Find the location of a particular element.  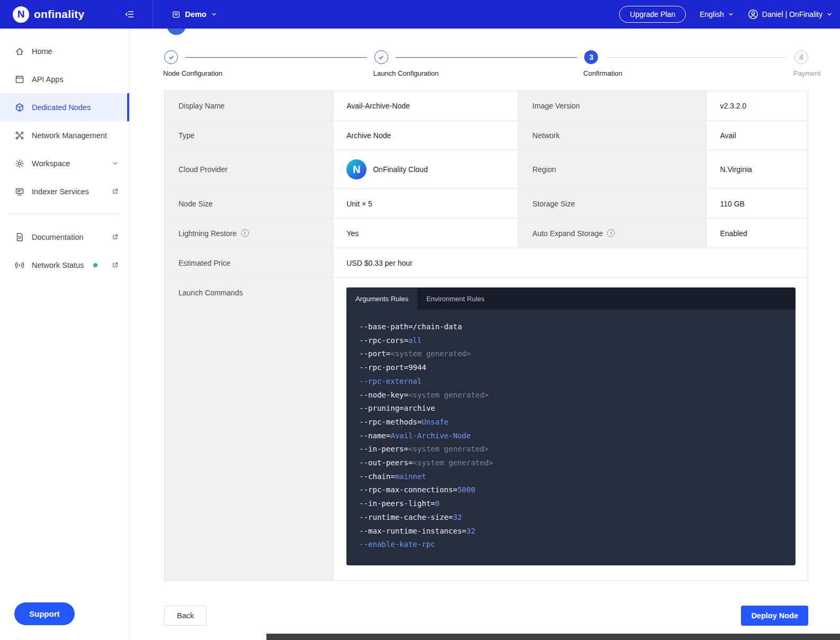

storage-size-value: 110 GB is located at coordinates (757, 204).